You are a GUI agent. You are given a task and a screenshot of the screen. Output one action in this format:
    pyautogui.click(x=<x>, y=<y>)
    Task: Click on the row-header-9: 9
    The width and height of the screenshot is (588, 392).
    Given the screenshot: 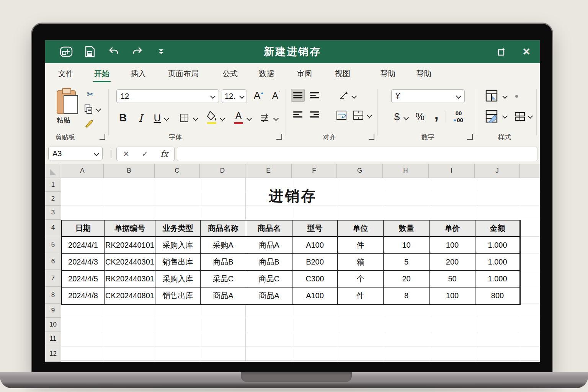 What is the action you would take?
    pyautogui.click(x=53, y=311)
    